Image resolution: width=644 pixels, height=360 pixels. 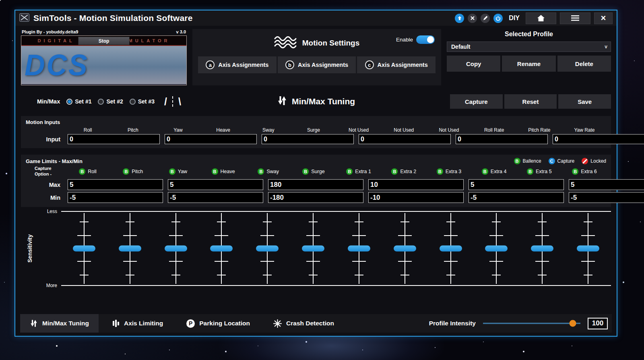 I want to click on save-button: Save, so click(x=584, y=101).